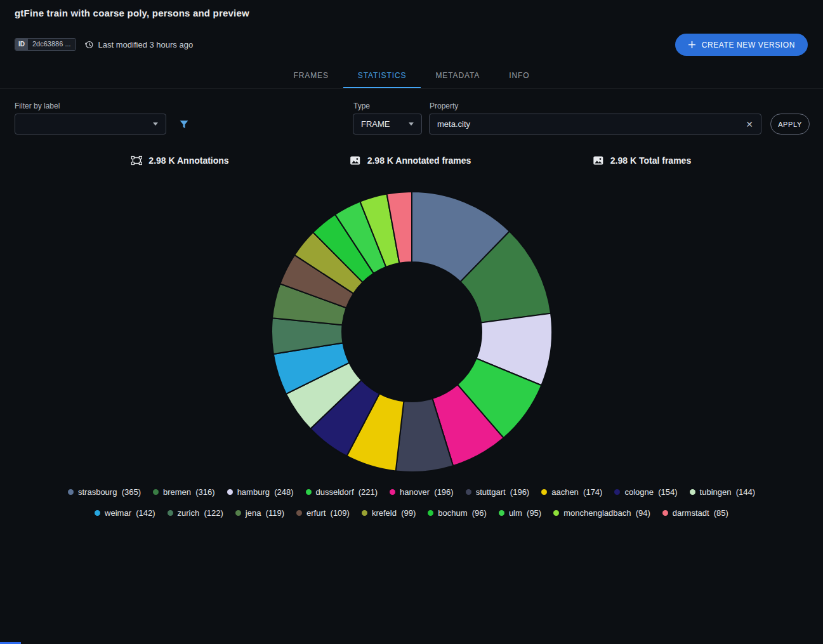 The height and width of the screenshot is (644, 823). Describe the element at coordinates (89, 44) in the screenshot. I see `history-icon` at that location.